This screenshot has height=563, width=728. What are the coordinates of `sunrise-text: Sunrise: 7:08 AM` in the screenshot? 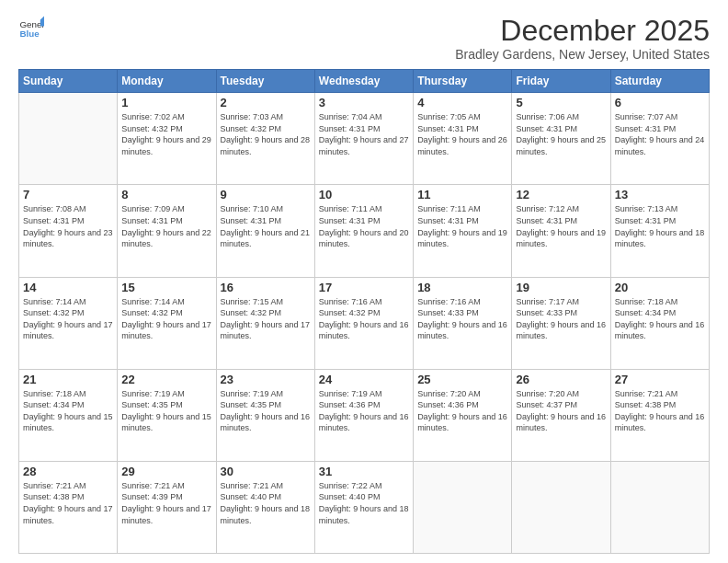 It's located at (55, 209).